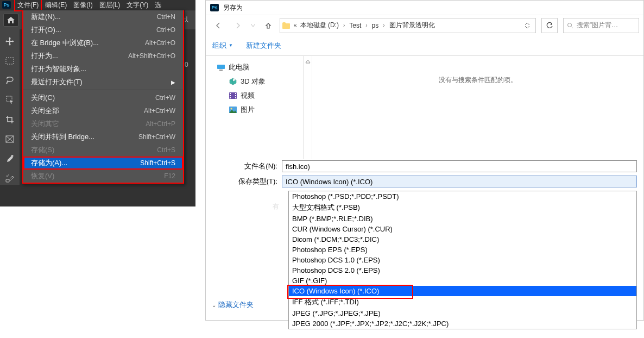  I want to click on breadcrumb-segment: 本地磁盘 (D:), so click(319, 25).